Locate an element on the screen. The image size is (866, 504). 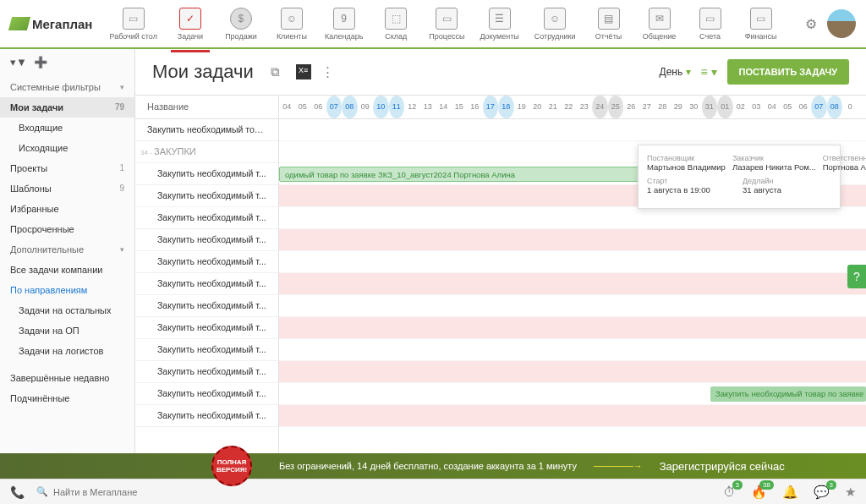
user-avatar is located at coordinates (841, 24).